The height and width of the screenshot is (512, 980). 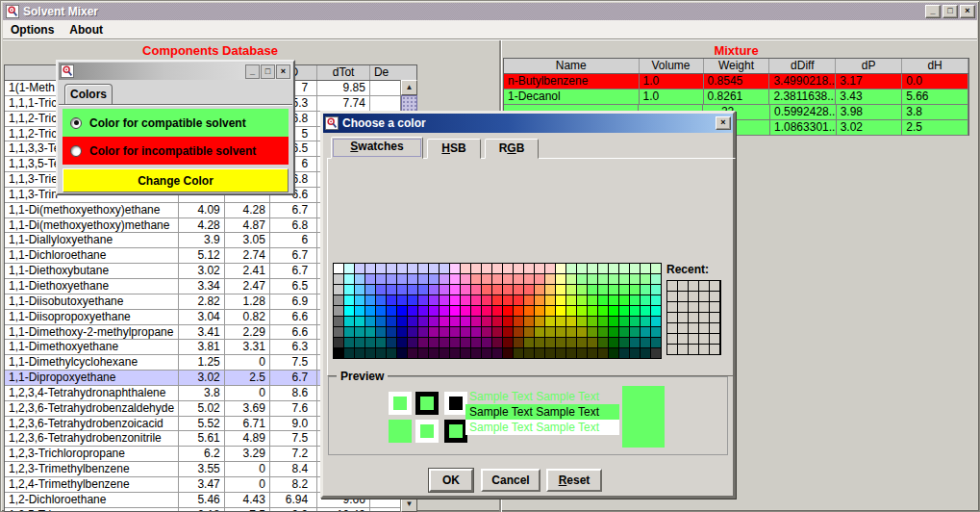 What do you see at coordinates (76, 123) in the screenshot?
I see `radio-selected-icon` at bounding box center [76, 123].